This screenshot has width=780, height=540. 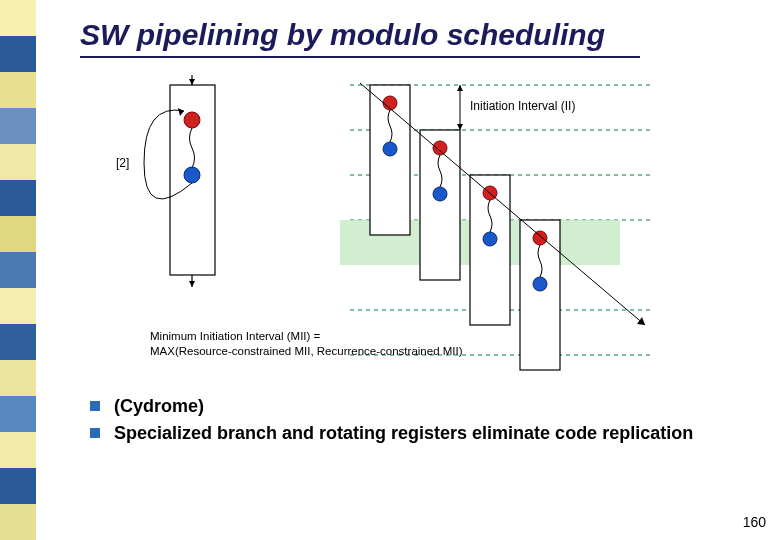 I want to click on ii-label: Initiation Interval (II), so click(x=522, y=106).